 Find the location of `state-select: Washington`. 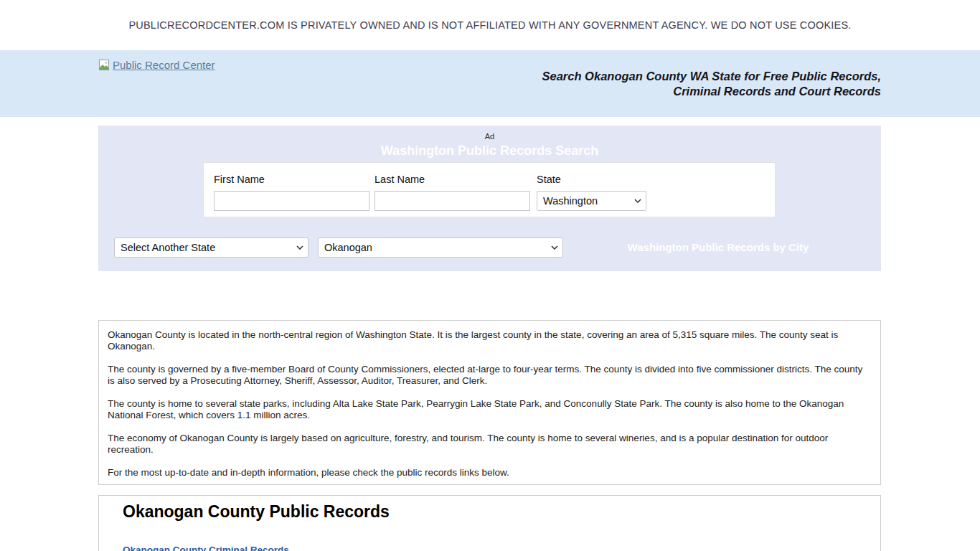

state-select: Washington is located at coordinates (591, 201).